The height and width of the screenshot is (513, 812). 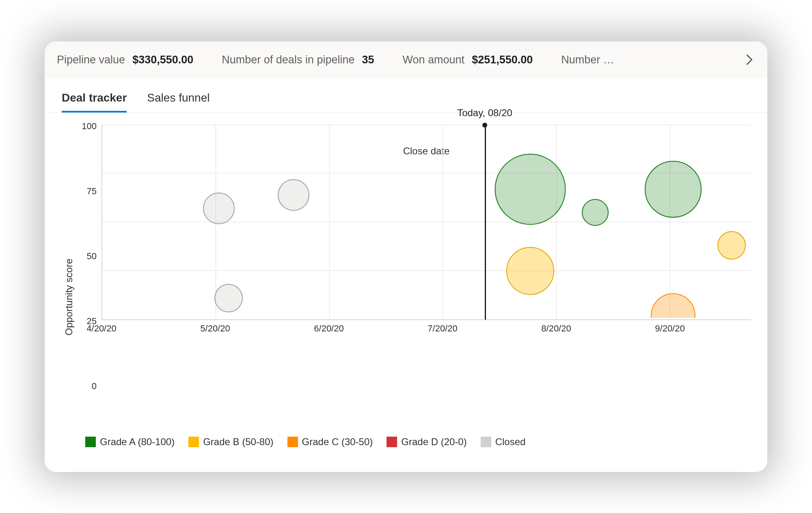 What do you see at coordinates (102, 329) in the screenshot?
I see `x-tick: 4/20/20` at bounding box center [102, 329].